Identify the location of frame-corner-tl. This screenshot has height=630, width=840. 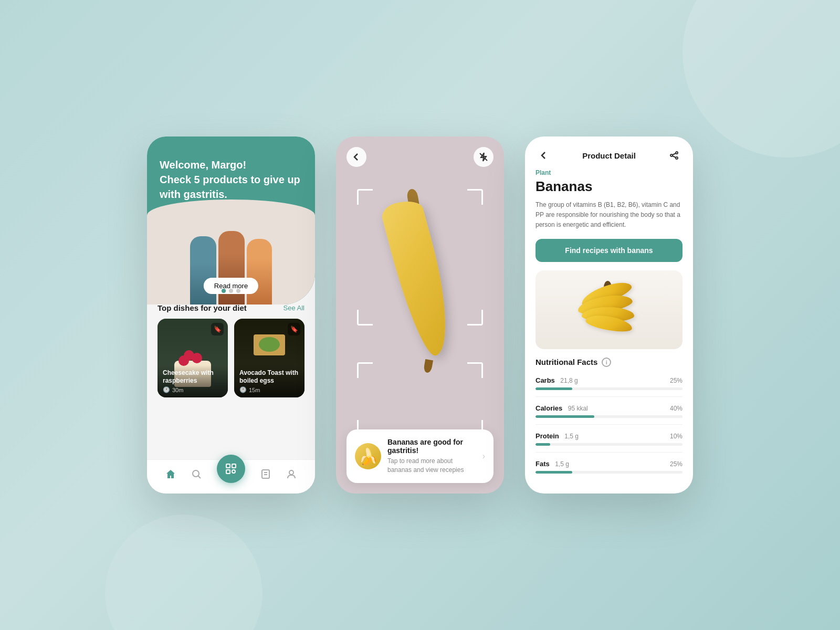
(365, 197).